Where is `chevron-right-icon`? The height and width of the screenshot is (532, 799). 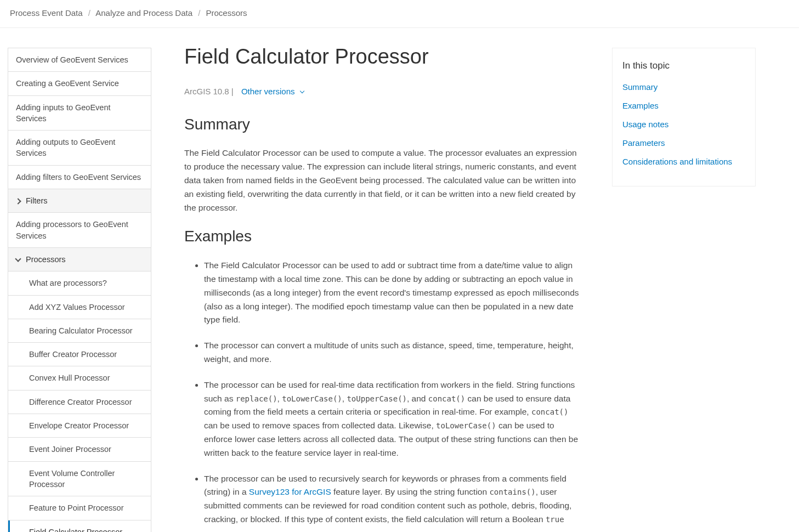 chevron-right-icon is located at coordinates (18, 201).